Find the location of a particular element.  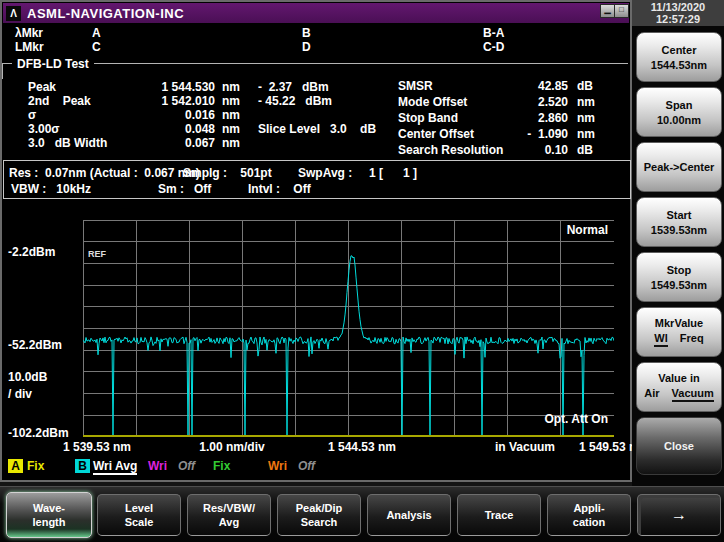

menu-label: Peak/Dip is located at coordinates (319, 508).